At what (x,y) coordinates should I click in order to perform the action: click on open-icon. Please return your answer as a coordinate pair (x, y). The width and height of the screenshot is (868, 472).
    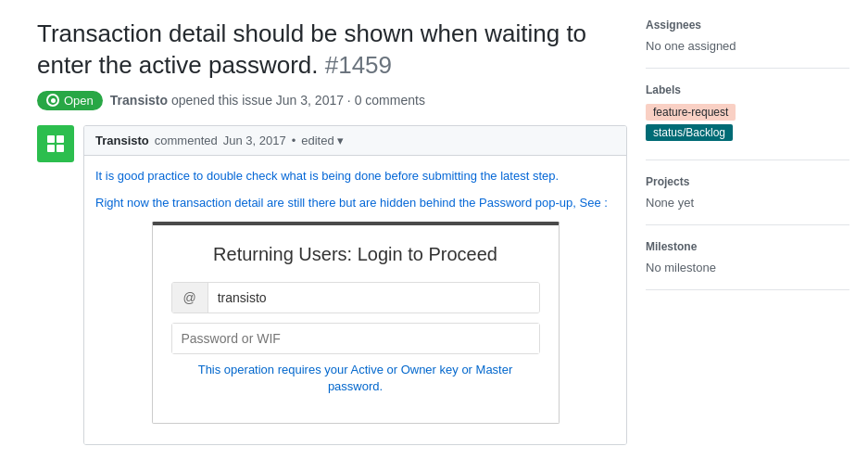
    Looking at the image, I should click on (53, 100).